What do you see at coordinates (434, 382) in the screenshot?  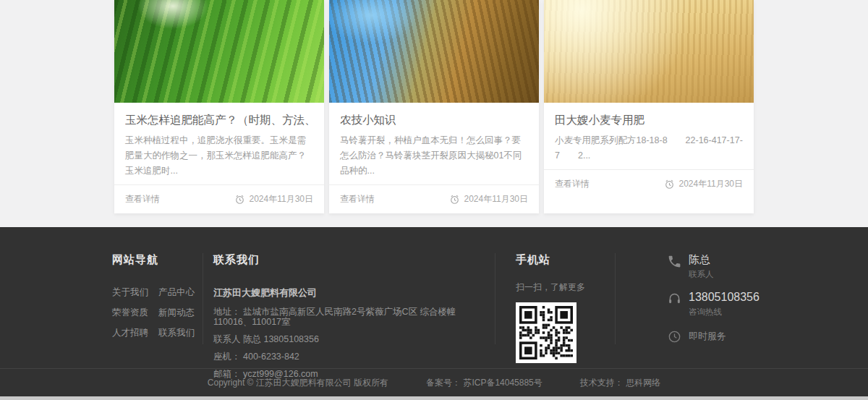 I see `copyright-bar: Copyright © 江苏田大嫂肥料有限公司 版权所有 备案号： 苏ICP备1…` at bounding box center [434, 382].